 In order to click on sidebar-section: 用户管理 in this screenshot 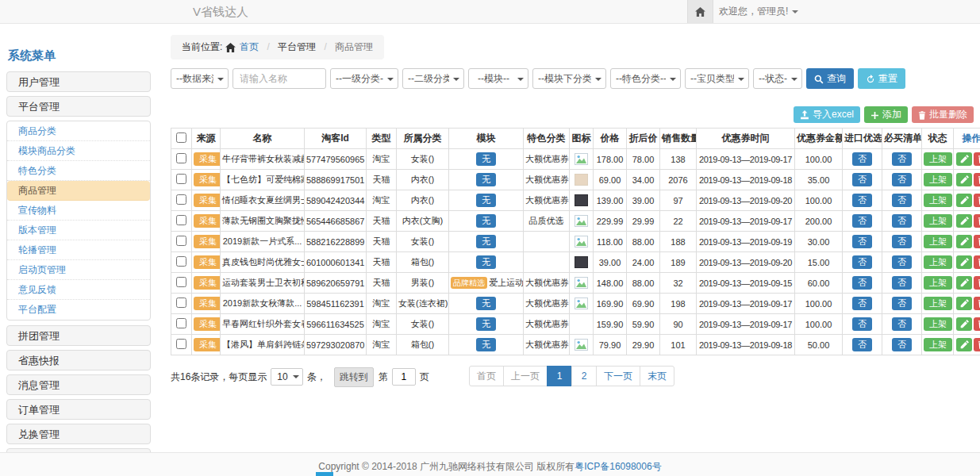, I will do `click(79, 82)`.